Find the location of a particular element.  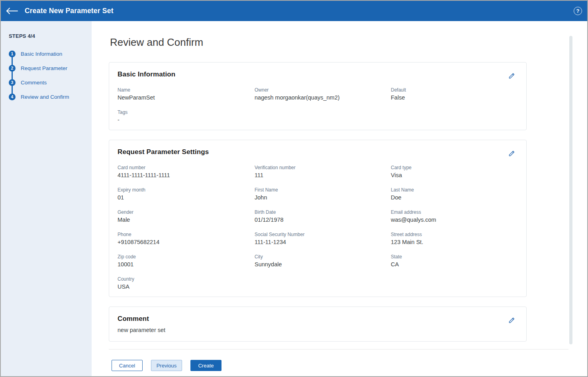

top-bar: Create New Parameter Set ? is located at coordinates (294, 11).